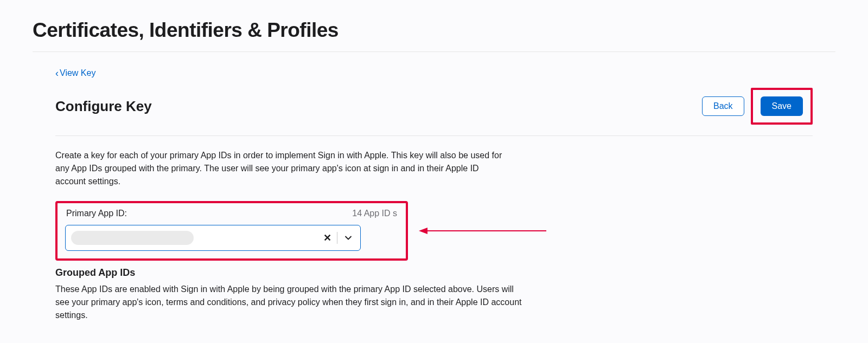 The image size is (868, 343). What do you see at coordinates (78, 73) in the screenshot?
I see `back-link-label: View Key` at bounding box center [78, 73].